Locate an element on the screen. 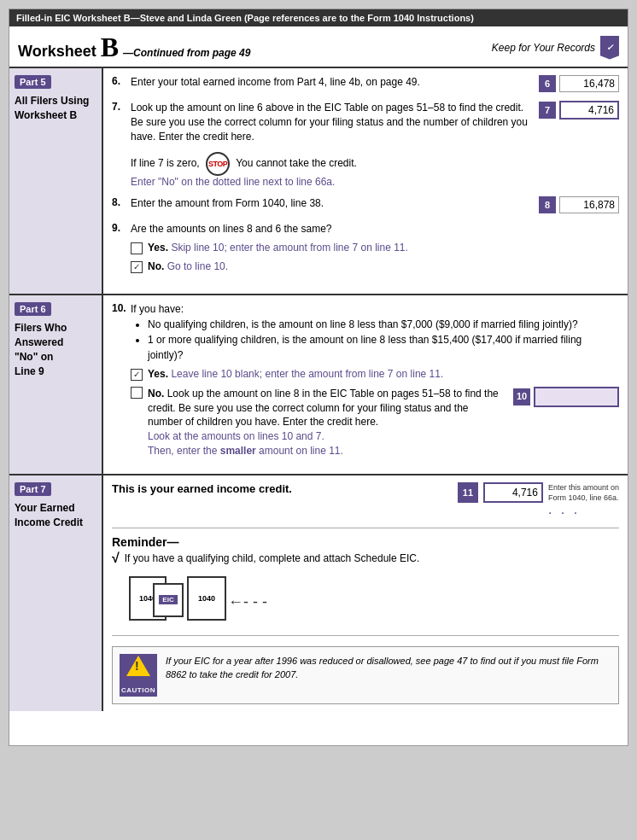 This screenshot has width=637, height=840. q6-box-area: 6 16,478 is located at coordinates (576, 84).